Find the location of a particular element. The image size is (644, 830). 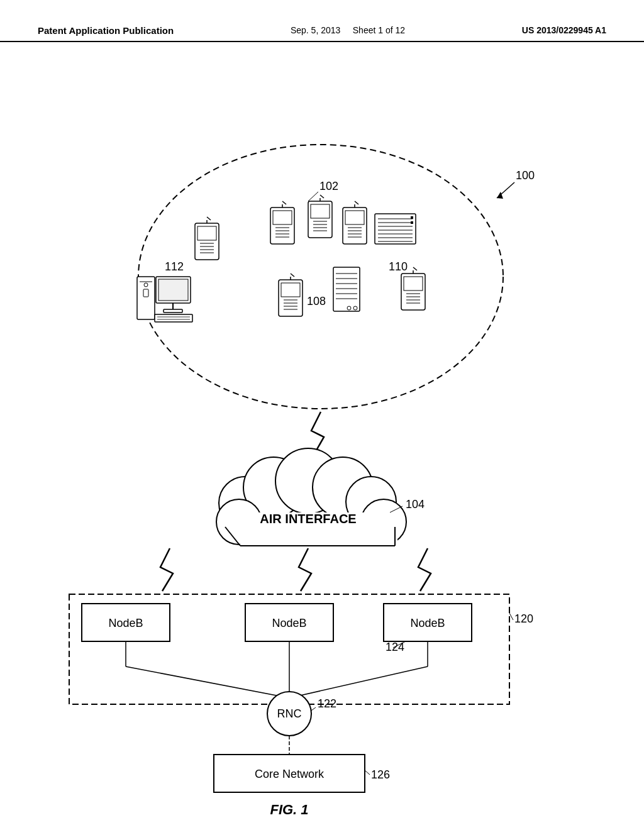

cloud-shape is located at coordinates (311, 498).